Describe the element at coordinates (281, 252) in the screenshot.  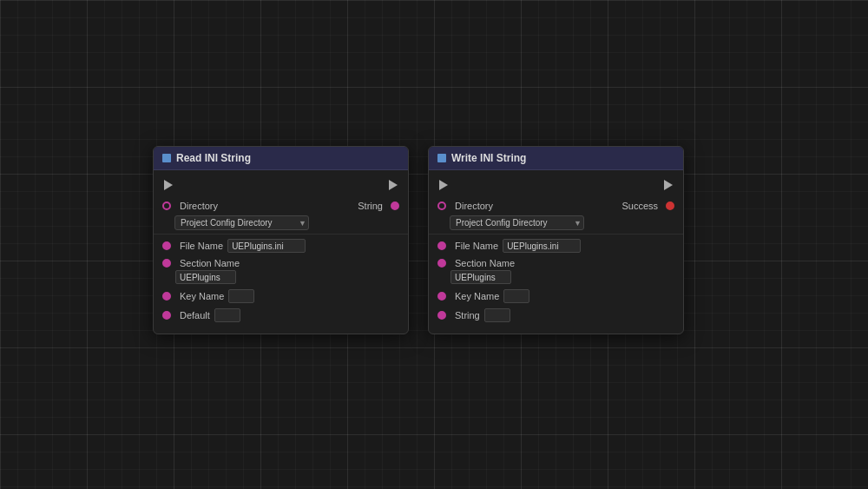
I see `node-body: Directory String Project Config Director…` at that location.